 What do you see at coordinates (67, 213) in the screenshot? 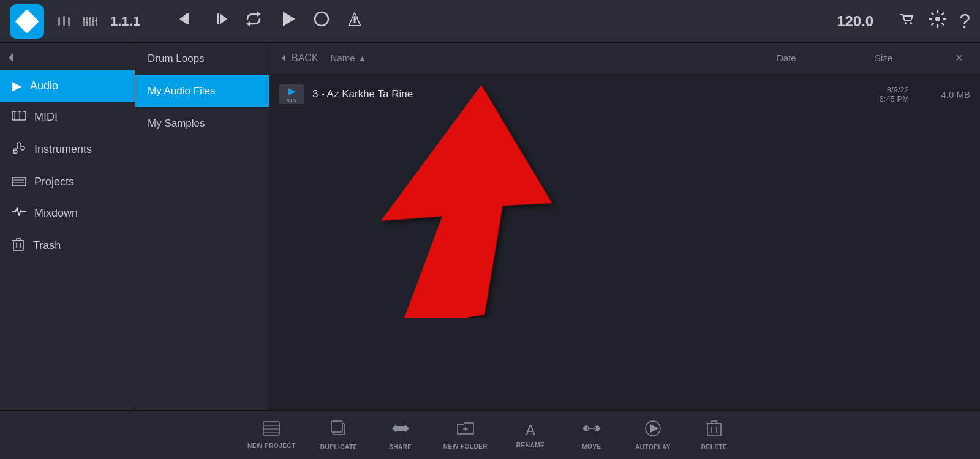
I see `sidebar-item-mixdown: Mixdown` at bounding box center [67, 213].